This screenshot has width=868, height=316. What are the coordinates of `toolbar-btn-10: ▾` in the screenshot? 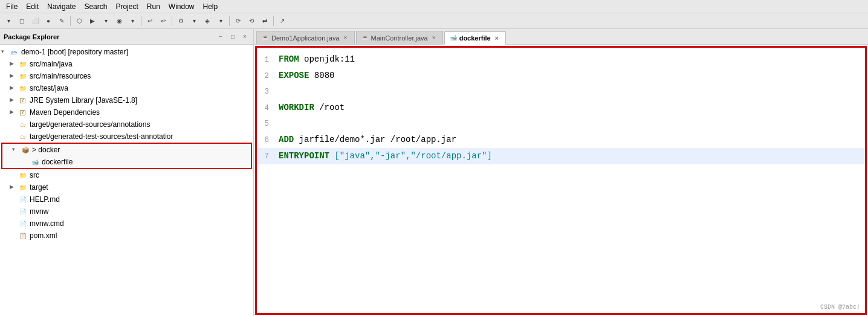 It's located at (132, 21).